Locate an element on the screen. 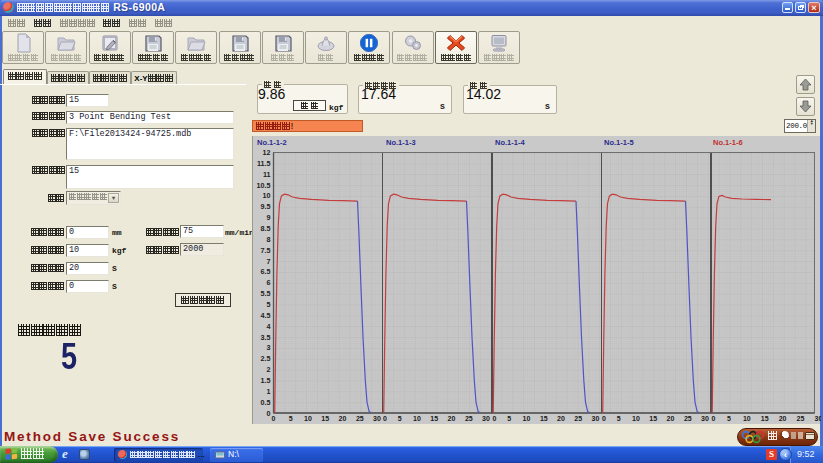  svg-text: 6 is located at coordinates (268, 282).